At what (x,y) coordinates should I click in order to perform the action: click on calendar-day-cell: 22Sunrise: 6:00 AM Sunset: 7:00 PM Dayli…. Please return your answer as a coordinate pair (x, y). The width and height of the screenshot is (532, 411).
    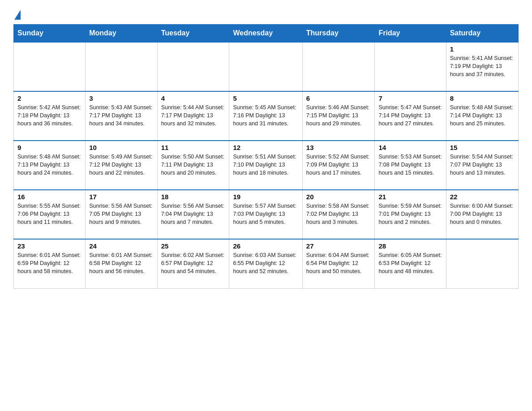
    Looking at the image, I should click on (482, 214).